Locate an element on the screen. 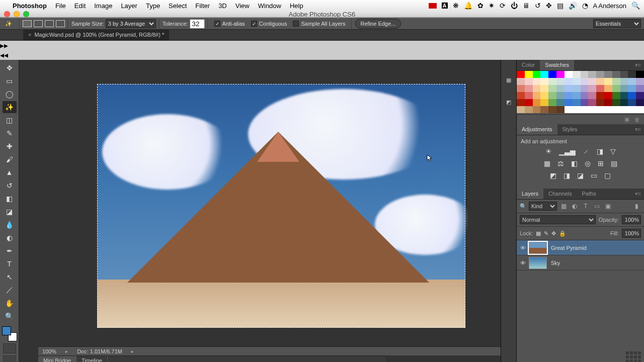 The image size is (644, 362). spotlight-icon: 🔍 is located at coordinates (636, 6).